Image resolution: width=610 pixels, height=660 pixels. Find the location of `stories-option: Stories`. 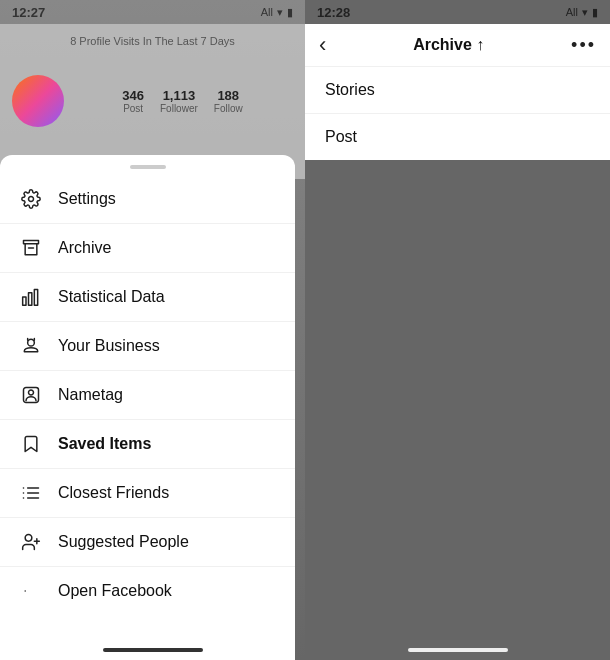

stories-option: Stories is located at coordinates (458, 90).